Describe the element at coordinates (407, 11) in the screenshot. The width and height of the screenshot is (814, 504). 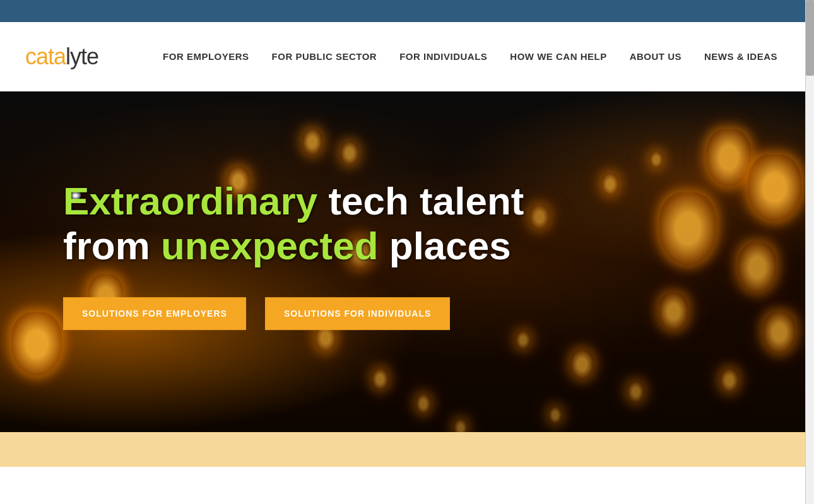
I see `top-bar` at that location.